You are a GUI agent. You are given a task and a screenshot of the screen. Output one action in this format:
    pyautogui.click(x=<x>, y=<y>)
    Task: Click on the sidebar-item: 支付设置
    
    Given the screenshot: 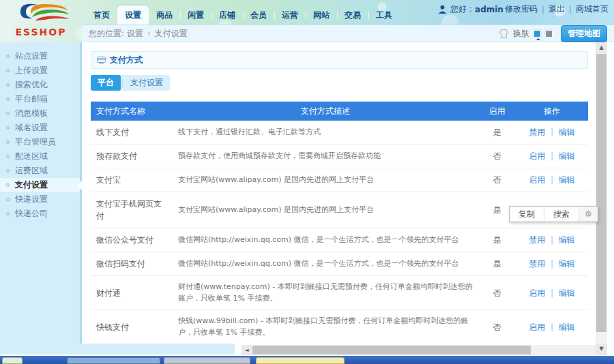 What is the action you would take?
    pyautogui.click(x=40, y=185)
    